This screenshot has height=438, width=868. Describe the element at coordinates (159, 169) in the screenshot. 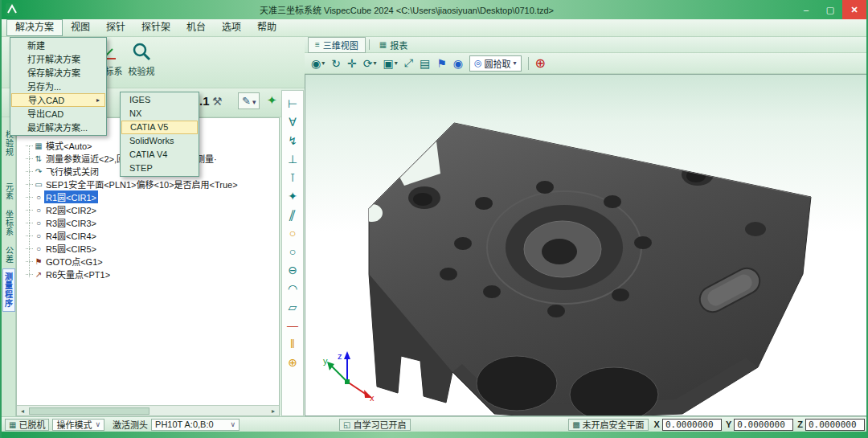

I see `submenu-step: STEP` at that location.